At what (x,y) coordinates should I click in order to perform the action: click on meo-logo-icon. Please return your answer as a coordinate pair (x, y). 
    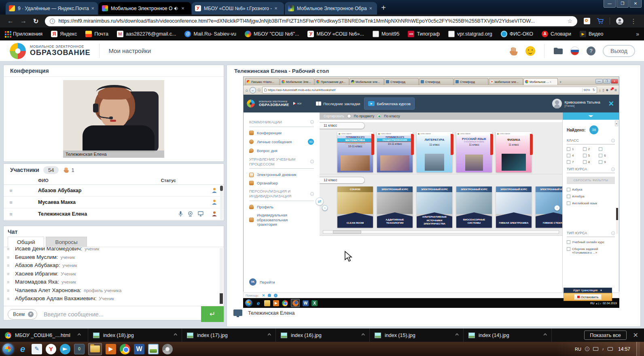
    Looking at the image, I should click on (18, 51).